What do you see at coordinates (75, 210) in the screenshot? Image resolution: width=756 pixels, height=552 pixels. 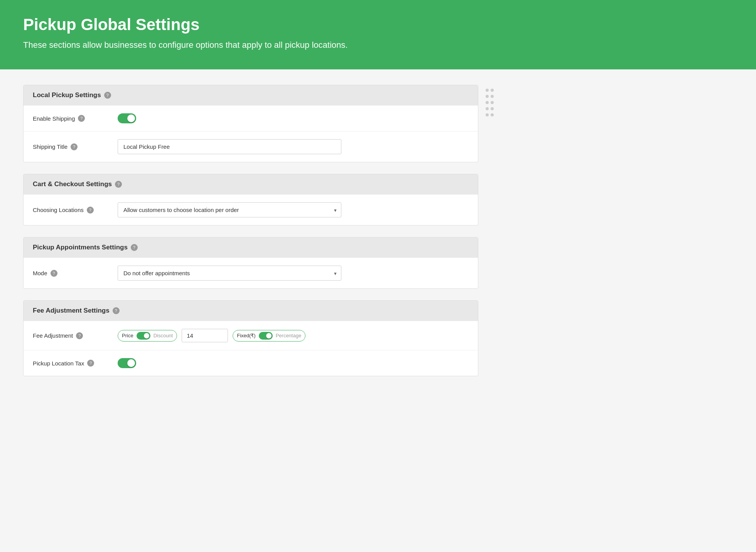 I see `choosing-locations-label: Choosing Locations ?` at bounding box center [75, 210].